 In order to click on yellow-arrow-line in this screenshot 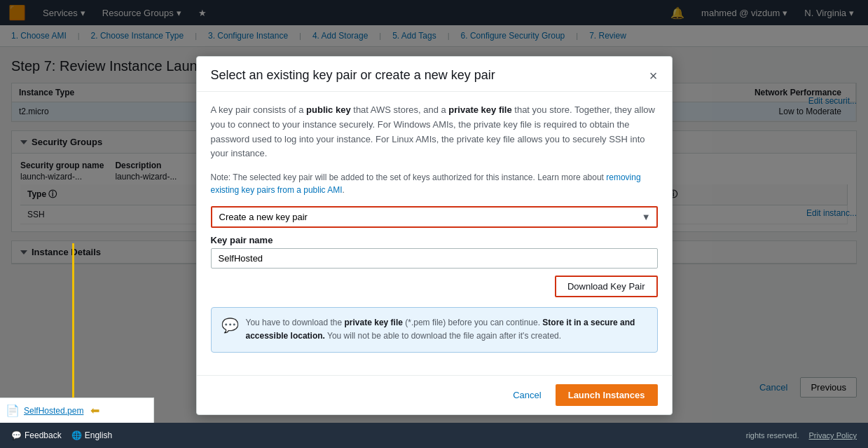, I will do `click(73, 320)`.